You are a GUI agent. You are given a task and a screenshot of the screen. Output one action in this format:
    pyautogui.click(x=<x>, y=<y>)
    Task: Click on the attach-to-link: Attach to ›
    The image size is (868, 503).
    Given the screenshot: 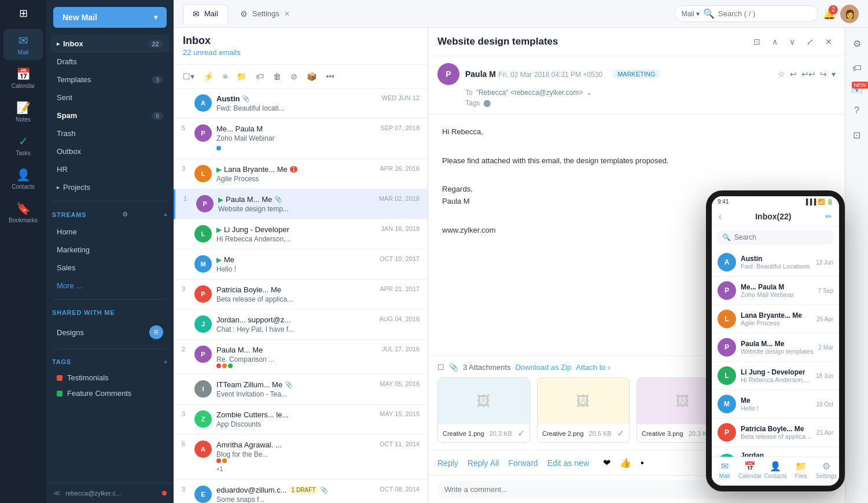 What is the action you would take?
    pyautogui.click(x=593, y=367)
    